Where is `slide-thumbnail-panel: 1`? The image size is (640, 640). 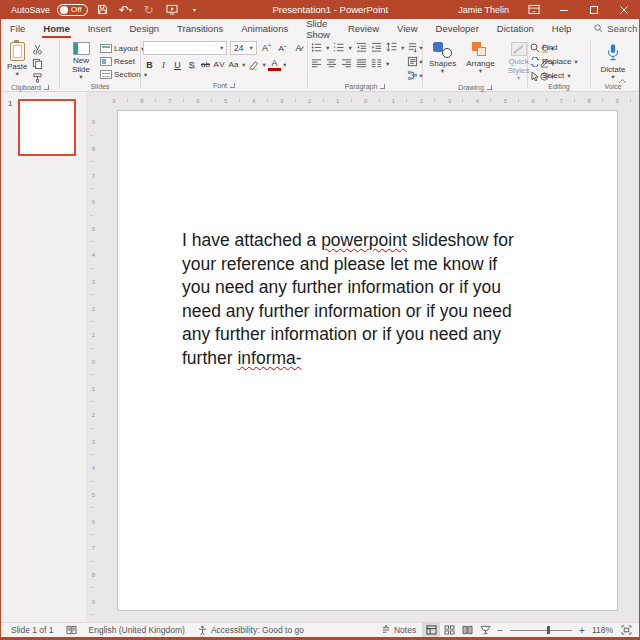 slide-thumbnail-panel: 1 is located at coordinates (44, 357).